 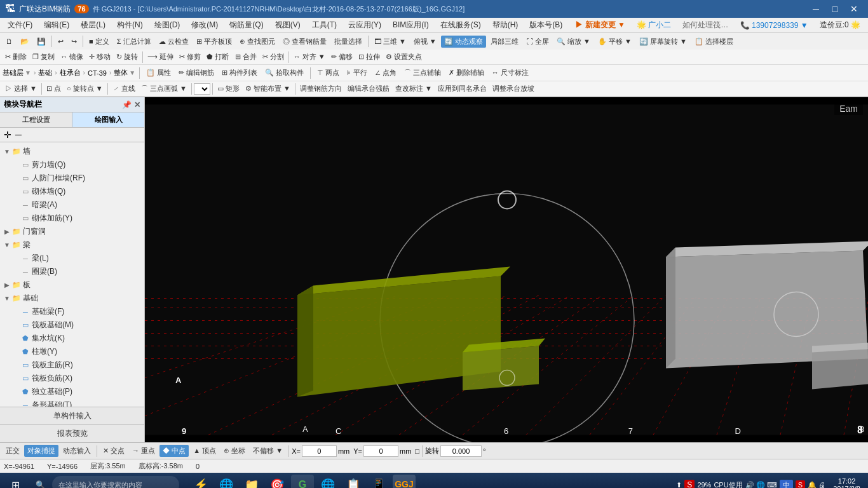 I want to click on ime-s-indicator: S, so click(x=801, y=484).